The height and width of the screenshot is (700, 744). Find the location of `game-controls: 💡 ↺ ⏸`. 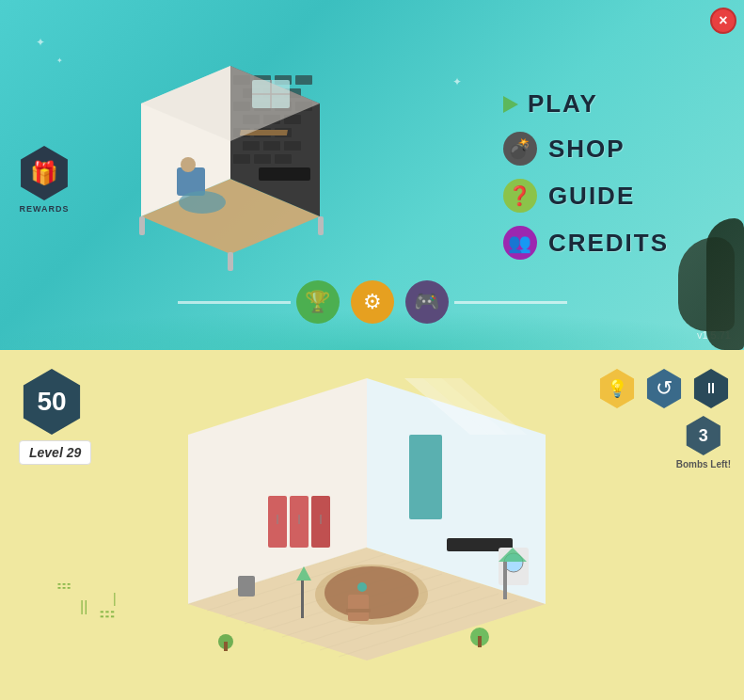

game-controls: 💡 ↺ ⏸ is located at coordinates (664, 389).